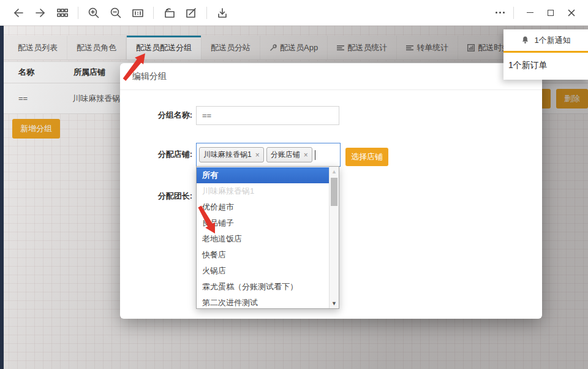 This screenshot has width=588, height=369. Describe the element at coordinates (268, 238) in the screenshot. I see `store-dropdown: 所有 川味麻辣香锅1 优价超市 良品铺子 老地道饭店 快餐店 火锅店 霖尤蛋糕（…` at that location.